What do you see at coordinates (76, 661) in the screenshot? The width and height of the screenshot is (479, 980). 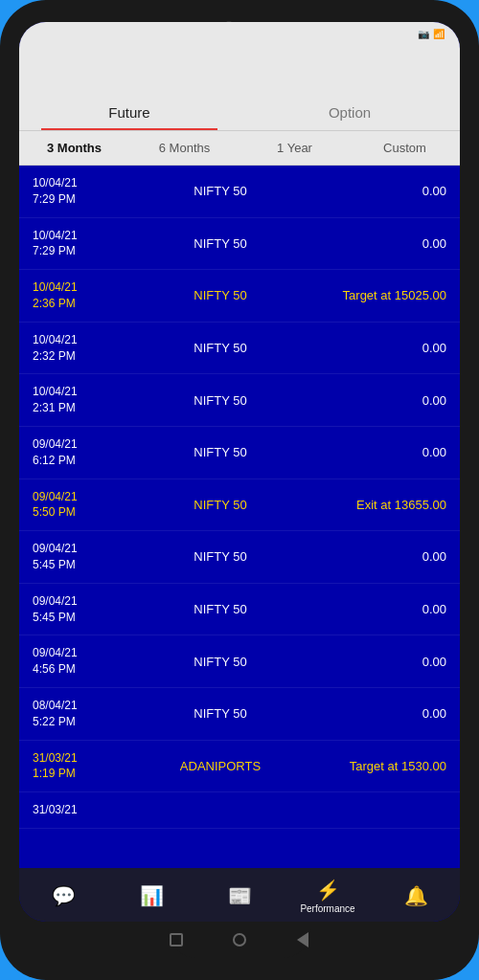 I see `cell-date: 09/04/214:56 PM` at bounding box center [76, 661].